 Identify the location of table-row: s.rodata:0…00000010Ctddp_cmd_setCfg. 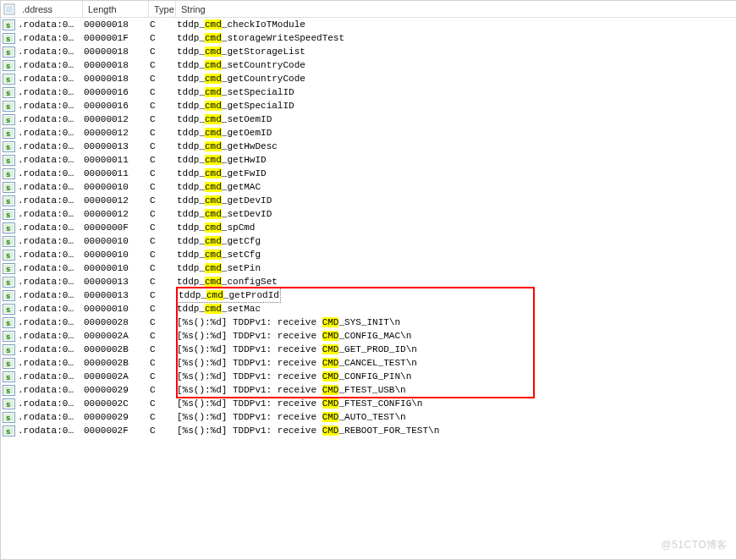
(369, 255).